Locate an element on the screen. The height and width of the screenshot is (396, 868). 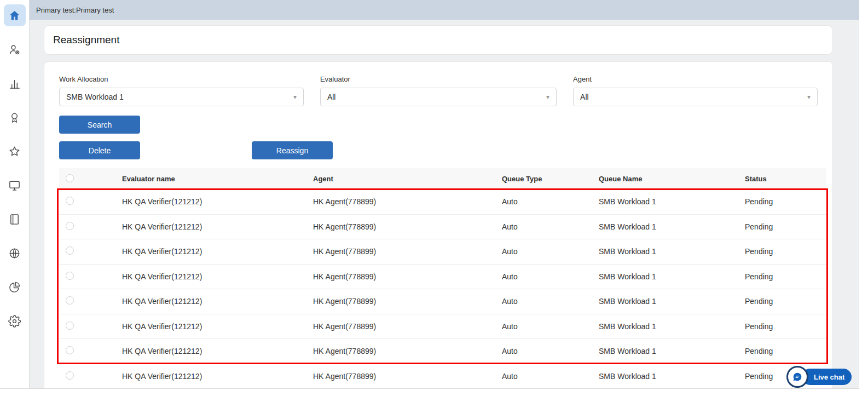
sidebar-item-home is located at coordinates (15, 15).